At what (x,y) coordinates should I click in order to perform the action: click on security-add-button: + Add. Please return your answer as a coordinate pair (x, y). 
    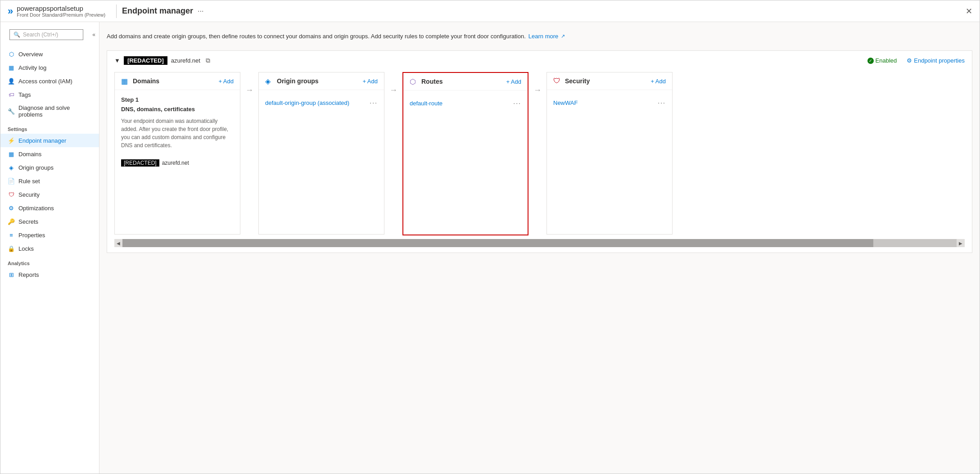
    Looking at the image, I should click on (658, 81).